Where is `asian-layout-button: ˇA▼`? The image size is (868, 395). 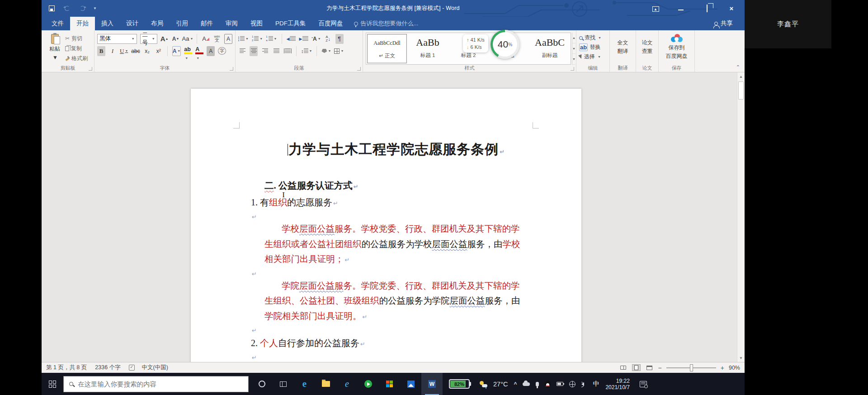
asian-layout-button: ˇA▼ is located at coordinates (316, 39).